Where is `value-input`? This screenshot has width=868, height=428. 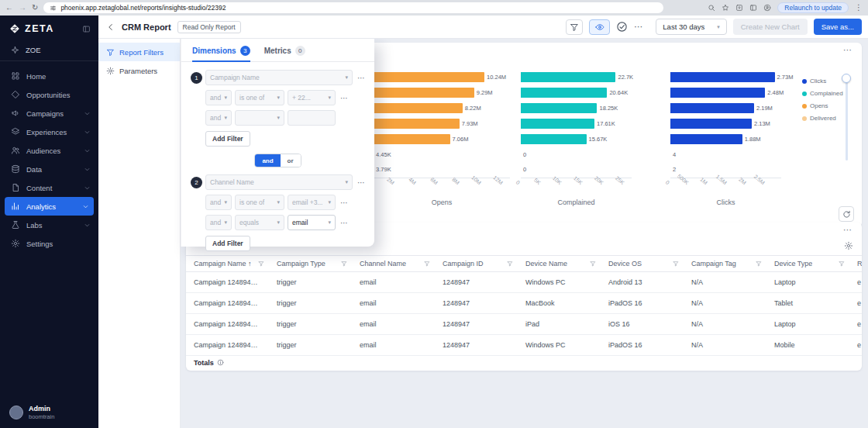 value-input is located at coordinates (312, 118).